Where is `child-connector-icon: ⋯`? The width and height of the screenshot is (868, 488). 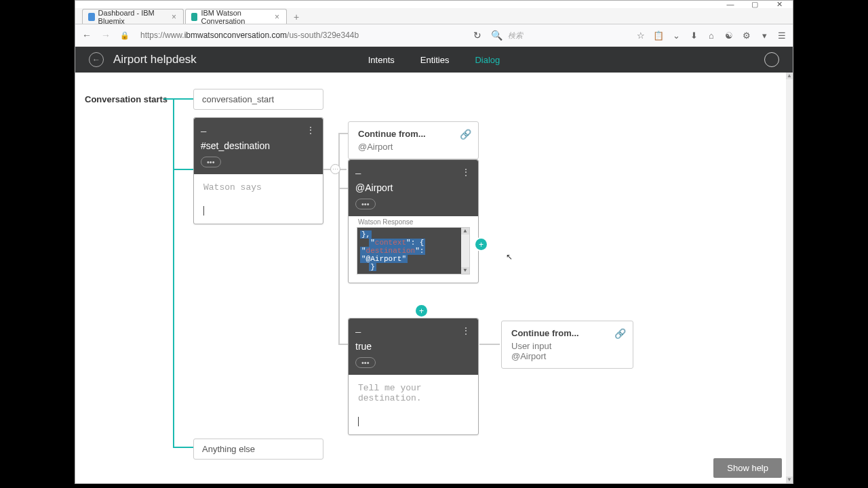 child-connector-icon: ⋯ is located at coordinates (335, 169).